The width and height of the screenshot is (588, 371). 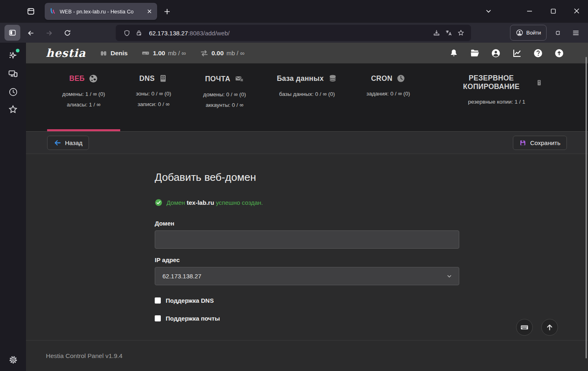 What do you see at coordinates (13, 360) in the screenshot?
I see `settings-gear-icon` at bounding box center [13, 360].